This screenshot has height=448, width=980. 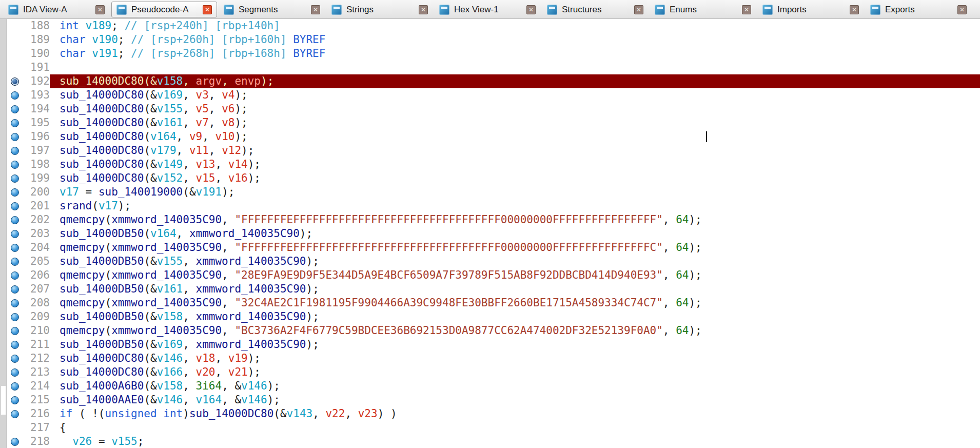 What do you see at coordinates (515, 330) in the screenshot?
I see `code-text: qmemcpy(xmmword_140035C90, "BC3736A2F4F6…` at bounding box center [515, 330].